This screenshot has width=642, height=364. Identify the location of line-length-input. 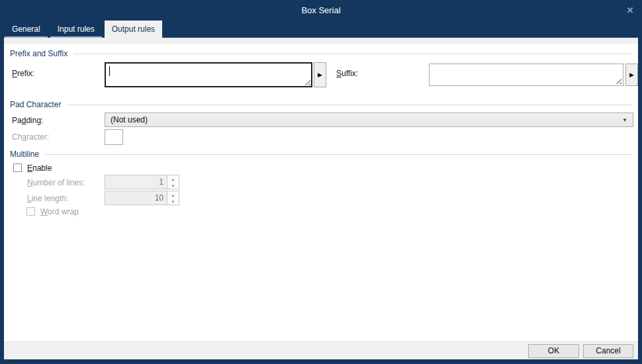
(136, 198).